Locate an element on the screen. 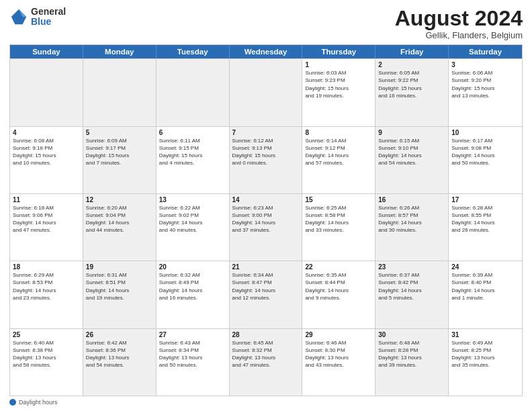 Image resolution: width=532 pixels, height=411 pixels. cell-data: Sunrise: 6:39 AM Sunset: 8:40 PM Dayligh… is located at coordinates (485, 286).